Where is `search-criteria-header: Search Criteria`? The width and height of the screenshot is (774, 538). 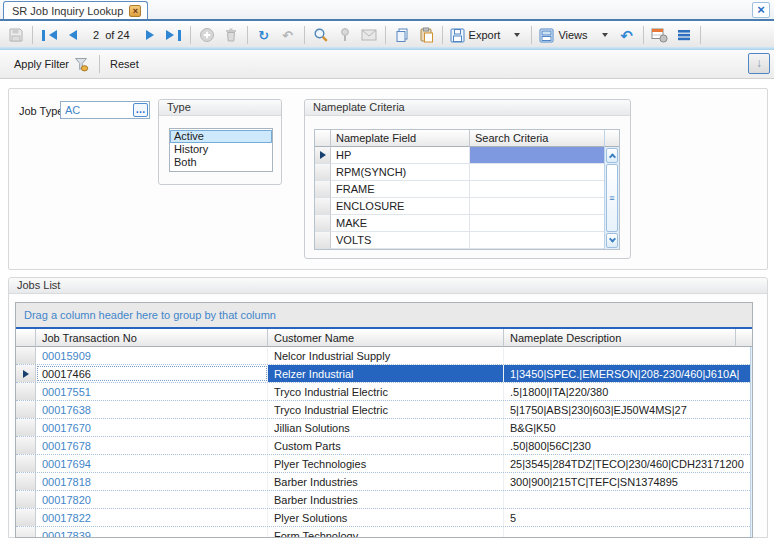
search-criteria-header: Search Criteria is located at coordinates (537, 138).